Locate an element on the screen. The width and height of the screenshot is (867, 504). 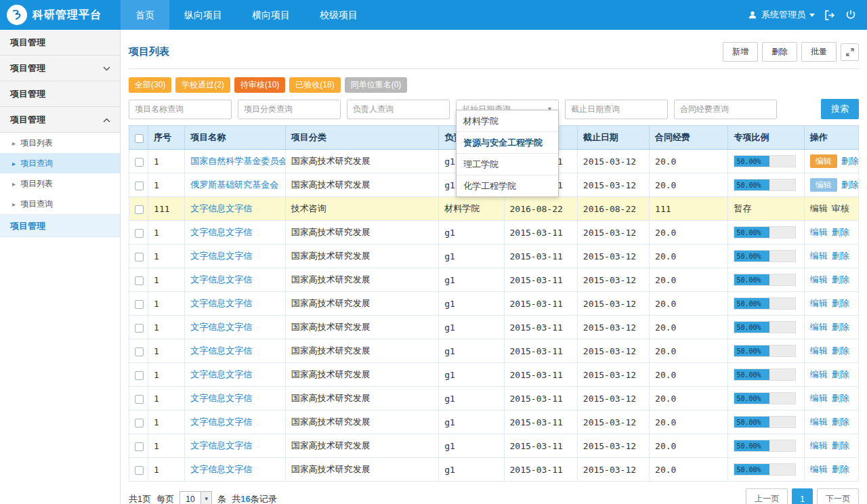
status-badge: 同单位重名(0) is located at coordinates (377, 85).